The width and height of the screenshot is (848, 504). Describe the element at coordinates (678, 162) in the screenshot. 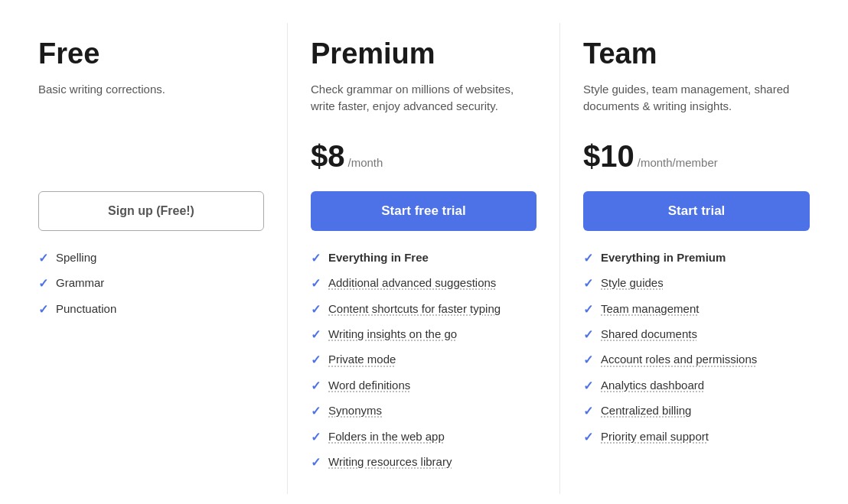

I see `price-period-team: /month/member` at that location.